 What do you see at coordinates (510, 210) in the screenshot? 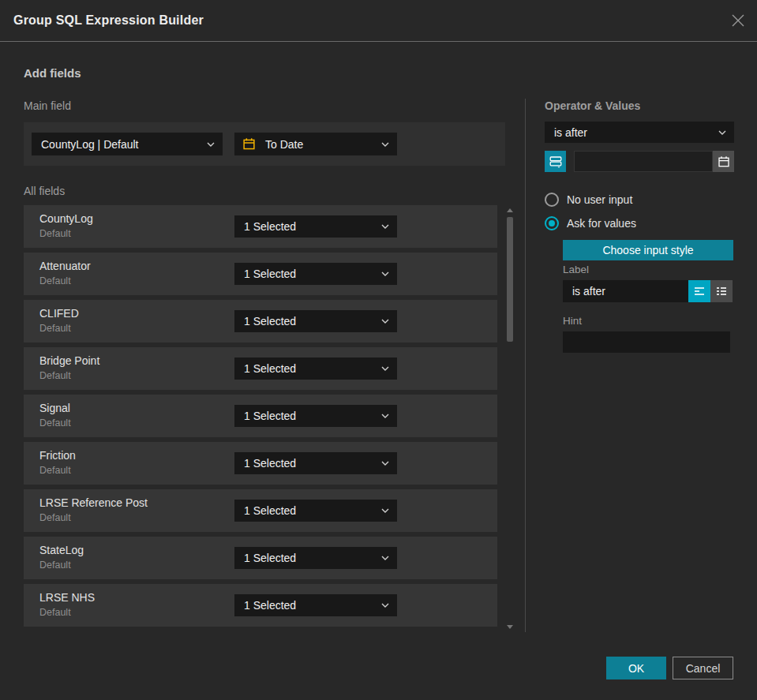
I see `scroll-up-arrow-icon` at bounding box center [510, 210].